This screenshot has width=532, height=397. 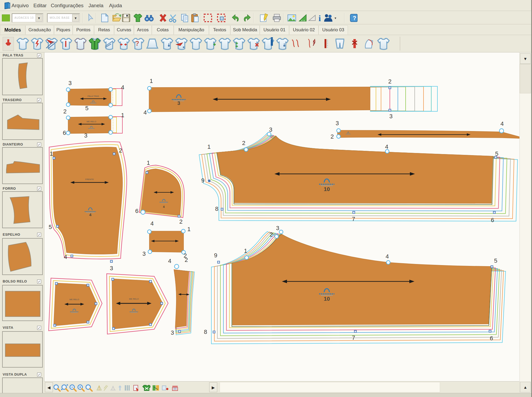 I want to click on svg-text: PALA TRAS, so click(x=94, y=96).